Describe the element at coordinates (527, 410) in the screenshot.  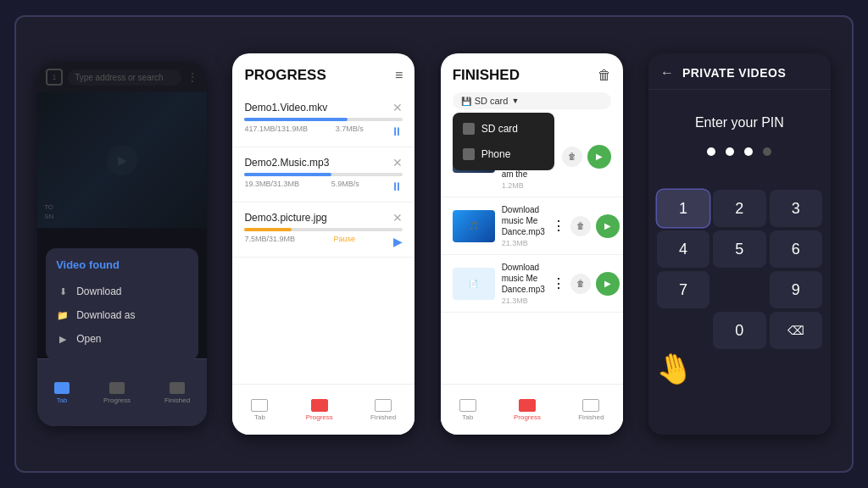
I see `s3-nav-progress: Progress` at that location.